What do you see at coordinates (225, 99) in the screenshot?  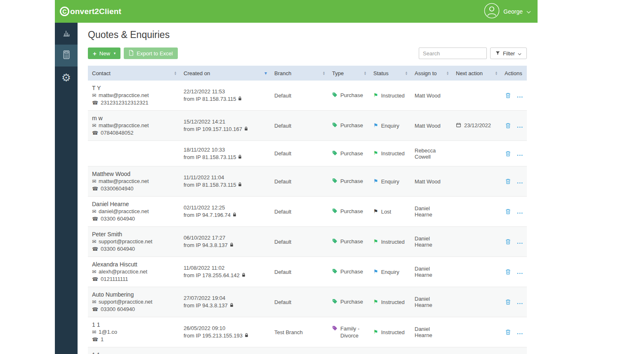 I see `created-ip: from IP 81.158.73.115` at bounding box center [225, 99].